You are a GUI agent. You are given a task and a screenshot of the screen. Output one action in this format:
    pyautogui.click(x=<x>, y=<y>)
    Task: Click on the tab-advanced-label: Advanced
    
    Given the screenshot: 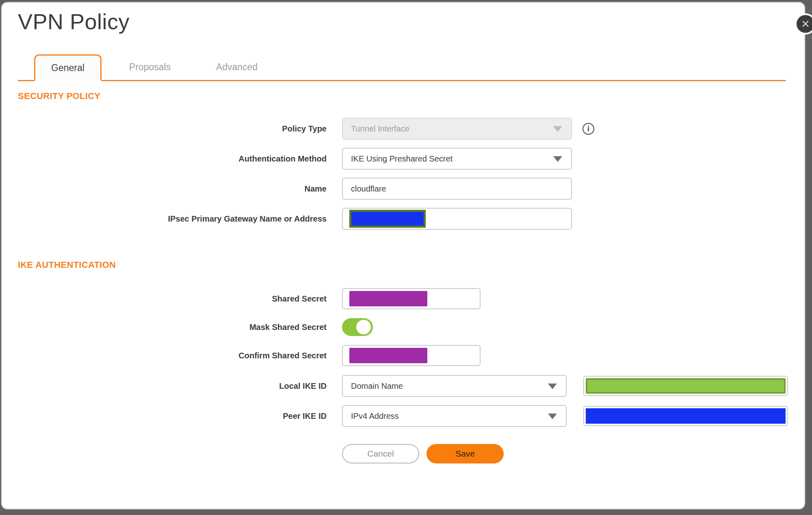 What is the action you would take?
    pyautogui.click(x=237, y=67)
    